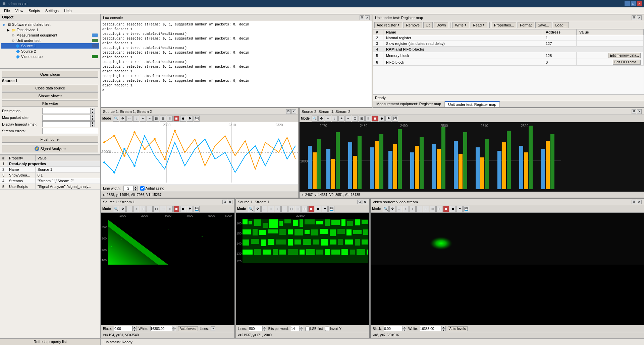 This screenshot has height=345, width=644. I want to click on register-table-scroll: # Name Address Value 2 Normal register 1, so click(508, 62).